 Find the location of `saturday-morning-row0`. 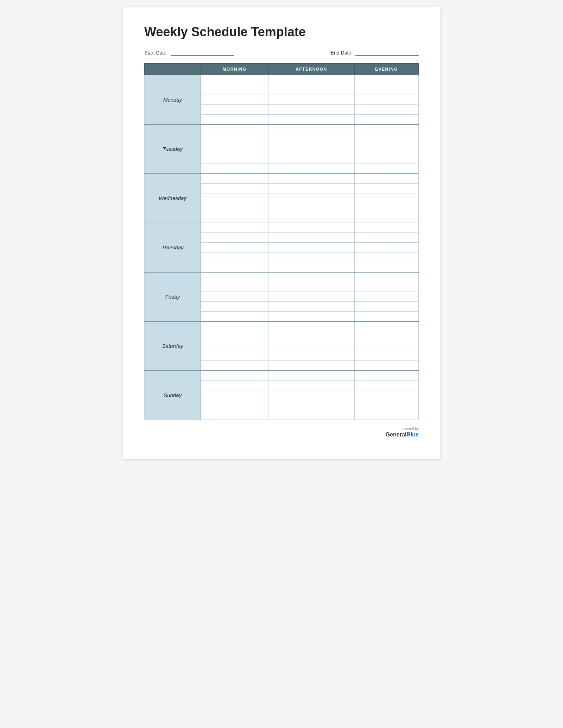

saturday-morning-row0 is located at coordinates (235, 326).